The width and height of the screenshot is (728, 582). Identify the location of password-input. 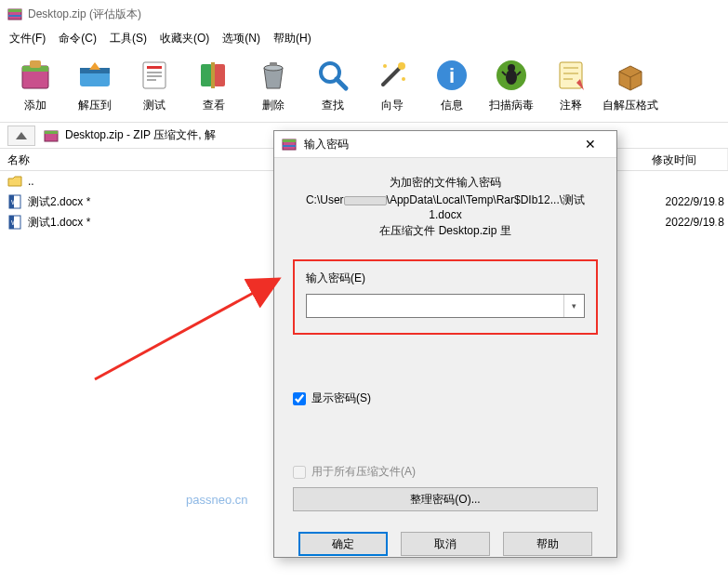
(435, 306).